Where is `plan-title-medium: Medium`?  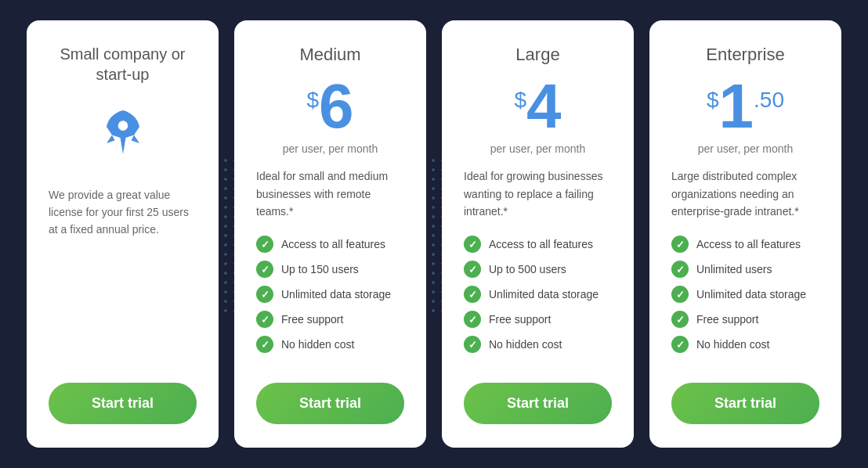 plan-title-medium: Medium is located at coordinates (331, 55).